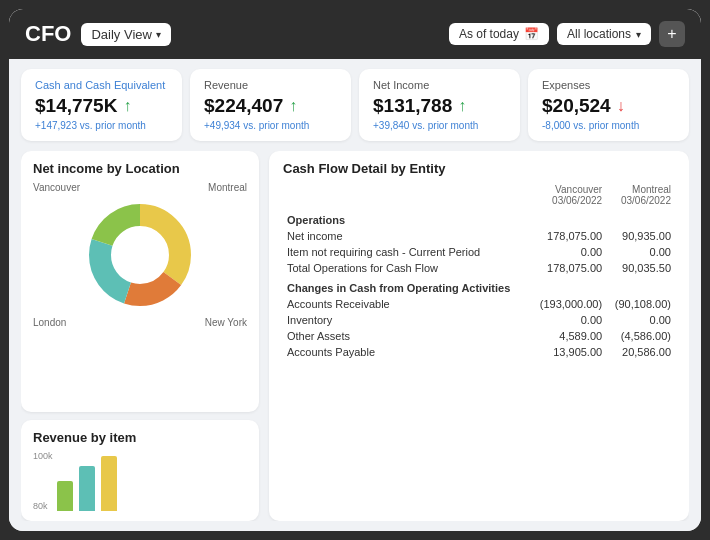  I want to click on kpi-label: Cash and Cash Equivalent, so click(102, 85).